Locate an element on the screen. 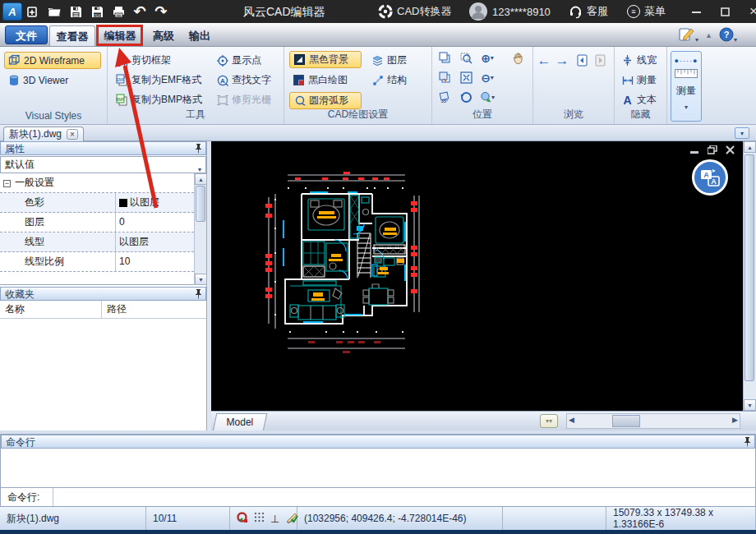 This screenshot has width=756, height=534. save-as-pdf-icon: PDF is located at coordinates (97, 12).